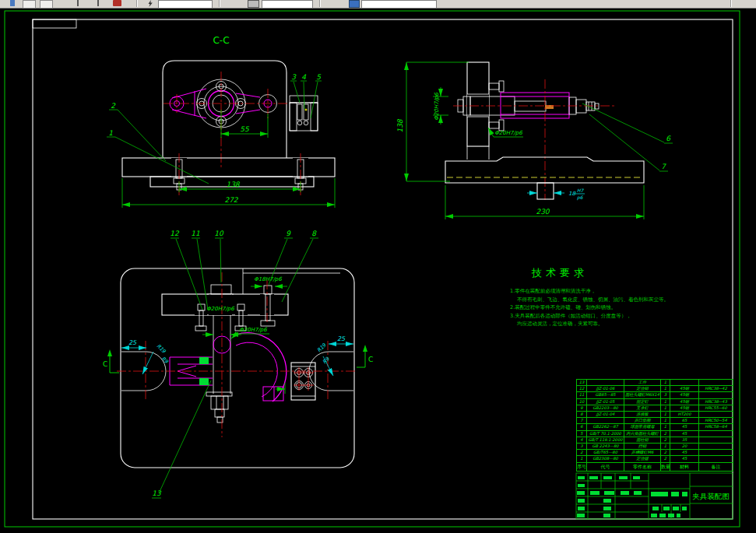 The image size is (756, 533). I want to click on dim-230: 230, so click(543, 212).